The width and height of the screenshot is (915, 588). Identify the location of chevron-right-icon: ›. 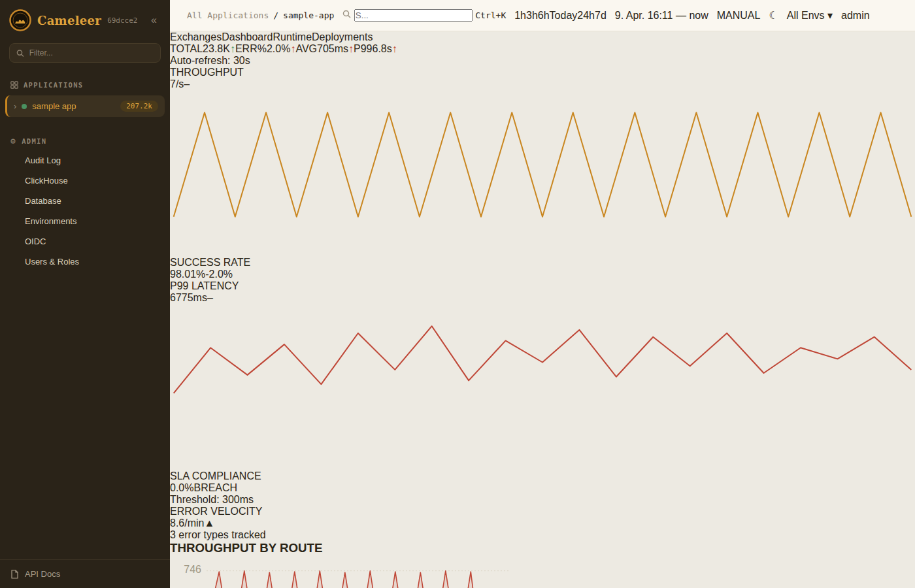
(15, 106).